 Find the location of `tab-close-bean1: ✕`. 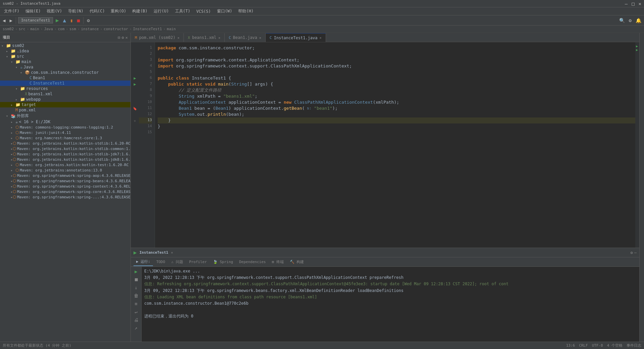

tab-close-bean1: ✕ is located at coordinates (260, 38).